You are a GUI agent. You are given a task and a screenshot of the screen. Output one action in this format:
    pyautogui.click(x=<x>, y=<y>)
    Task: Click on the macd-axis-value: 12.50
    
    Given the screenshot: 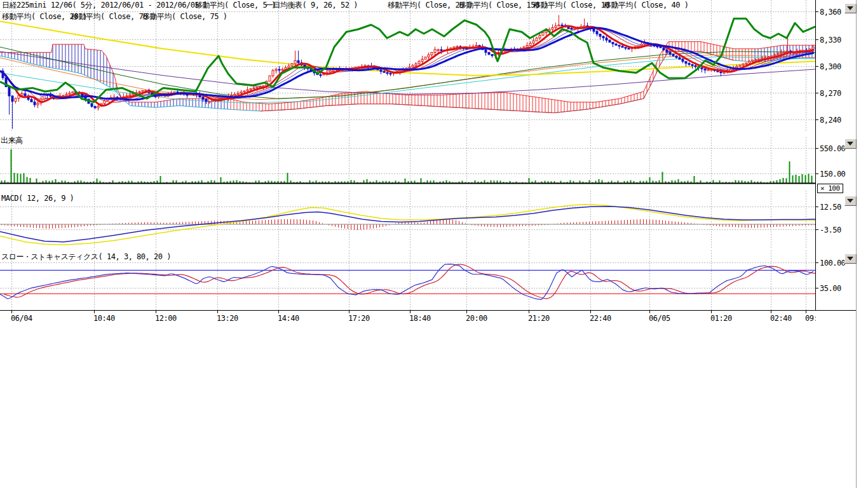 What is the action you would take?
    pyautogui.click(x=831, y=207)
    